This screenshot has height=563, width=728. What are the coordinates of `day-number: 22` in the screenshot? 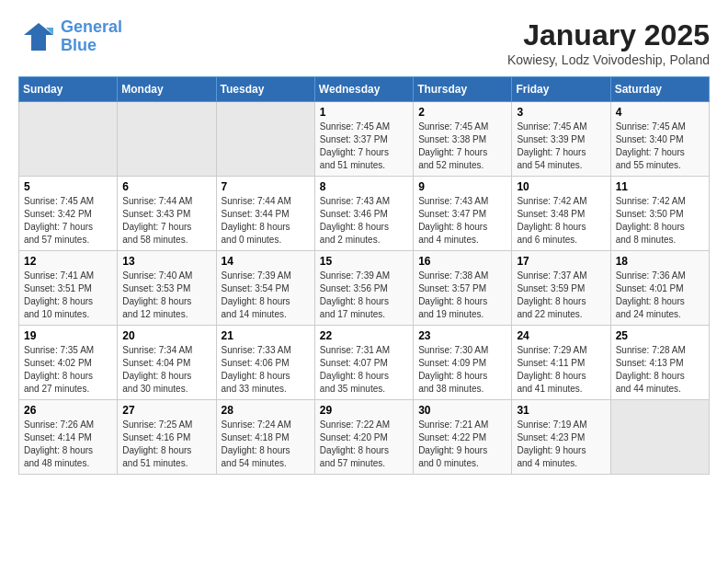 It's located at (364, 336).